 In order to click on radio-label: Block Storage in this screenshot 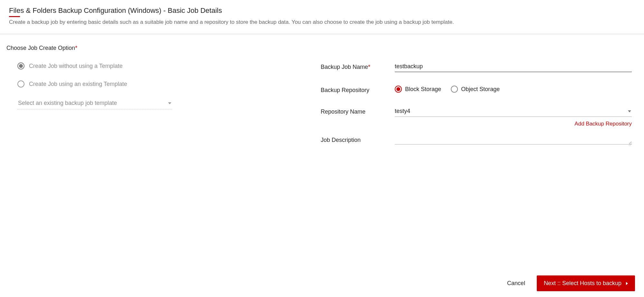, I will do `click(423, 89)`.